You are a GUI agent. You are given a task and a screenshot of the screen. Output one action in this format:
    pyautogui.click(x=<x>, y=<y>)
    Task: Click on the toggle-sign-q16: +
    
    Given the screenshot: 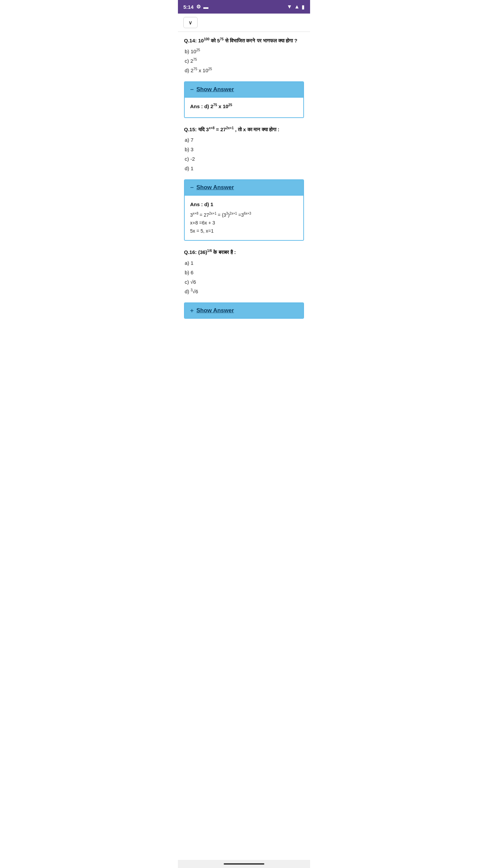 What is the action you would take?
    pyautogui.click(x=192, y=311)
    